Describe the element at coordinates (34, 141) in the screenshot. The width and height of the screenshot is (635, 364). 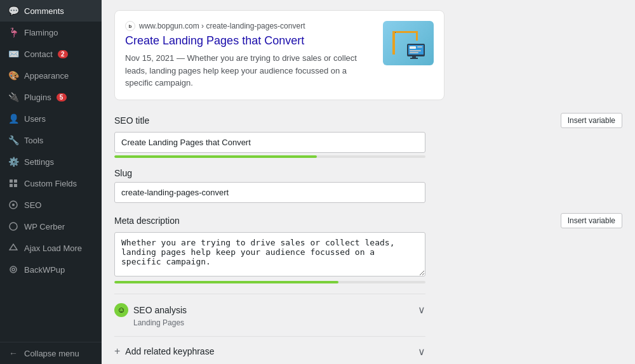
I see `sidebar-item-label: Tools` at that location.